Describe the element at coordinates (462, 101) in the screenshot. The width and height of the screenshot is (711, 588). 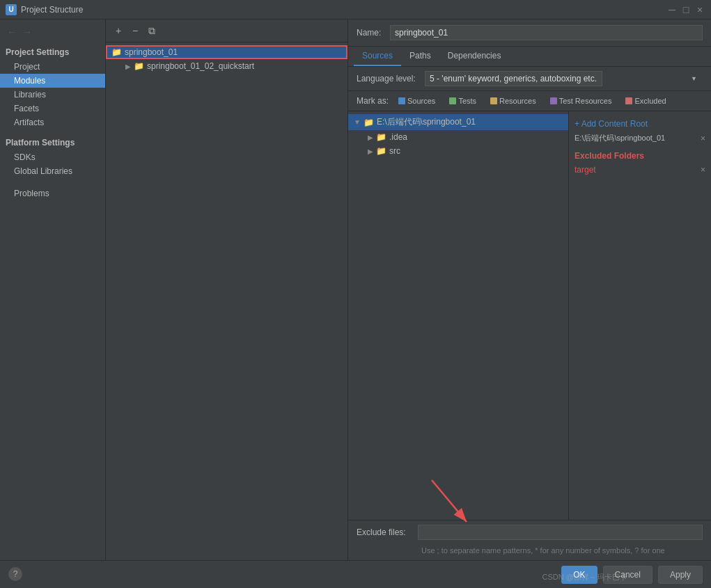
I see `mark-tests-button: Tests` at that location.